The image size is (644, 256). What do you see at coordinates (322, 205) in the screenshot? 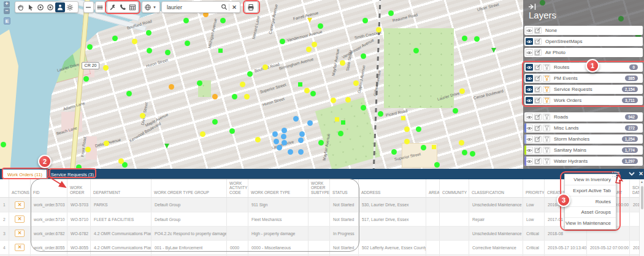
I see `table-row: 1✕work_order.5703WO-5703PARKSDefault Gro…` at bounding box center [322, 205].